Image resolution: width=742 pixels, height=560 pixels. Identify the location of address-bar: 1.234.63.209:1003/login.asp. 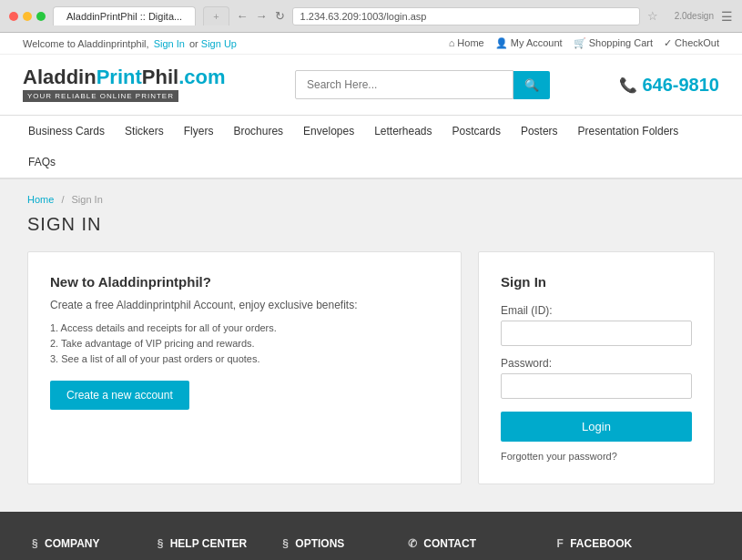
(466, 16).